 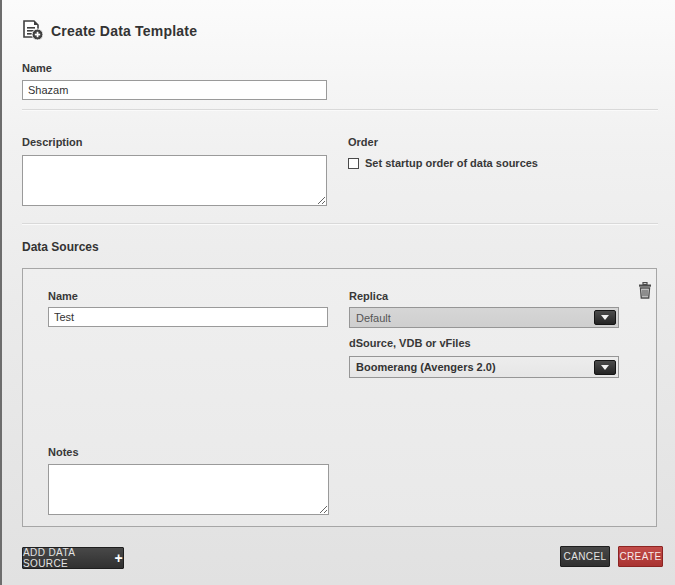 I want to click on template-name-input, so click(x=174, y=90).